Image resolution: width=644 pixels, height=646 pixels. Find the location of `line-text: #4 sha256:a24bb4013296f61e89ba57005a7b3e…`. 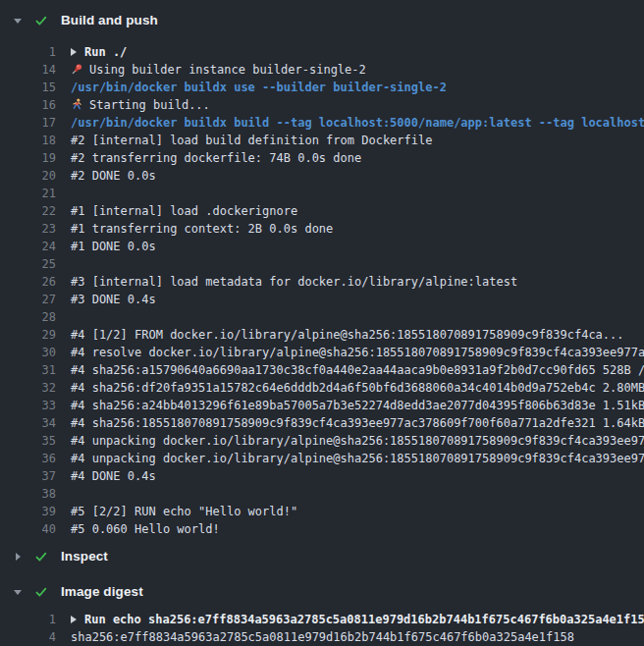

line-text: #4 sha256:a24bb4013296f61e89ba57005a7b3e… is located at coordinates (357, 405).